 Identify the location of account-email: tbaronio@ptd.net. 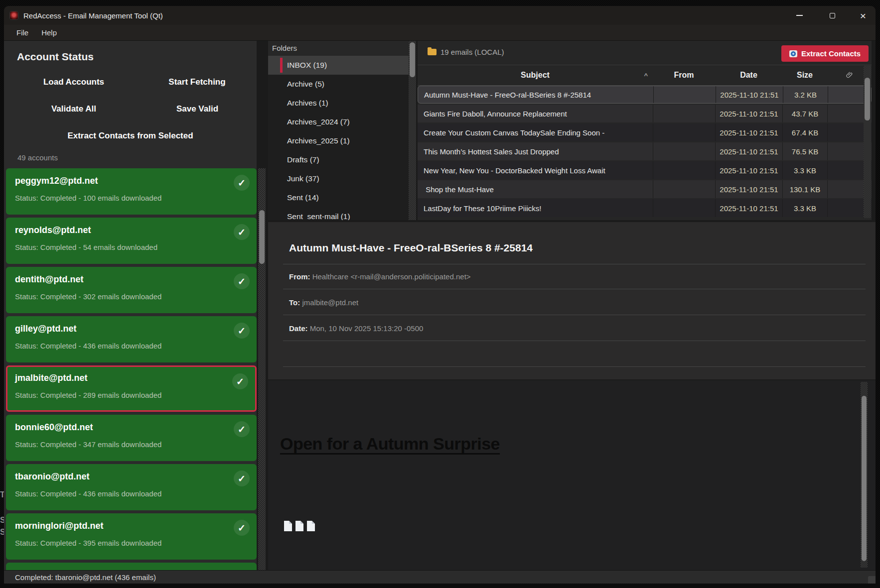
(132, 477).